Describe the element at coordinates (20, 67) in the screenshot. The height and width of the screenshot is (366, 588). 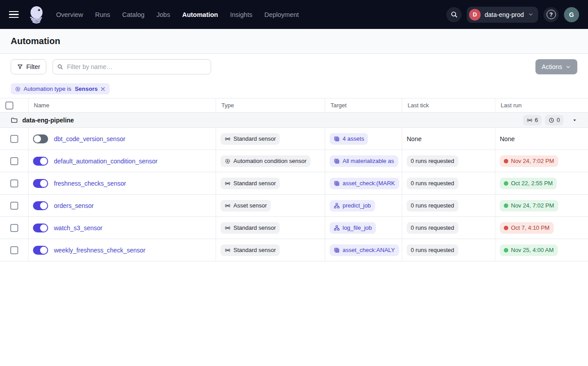
I see `filter-funnel-icon` at that location.